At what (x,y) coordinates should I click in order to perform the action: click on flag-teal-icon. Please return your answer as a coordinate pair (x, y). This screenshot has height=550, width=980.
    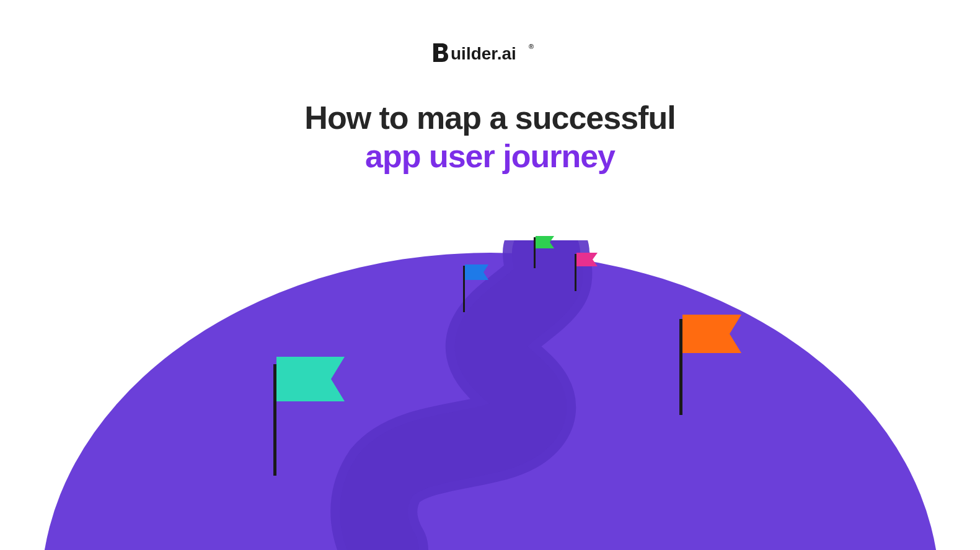
    Looking at the image, I should click on (311, 379).